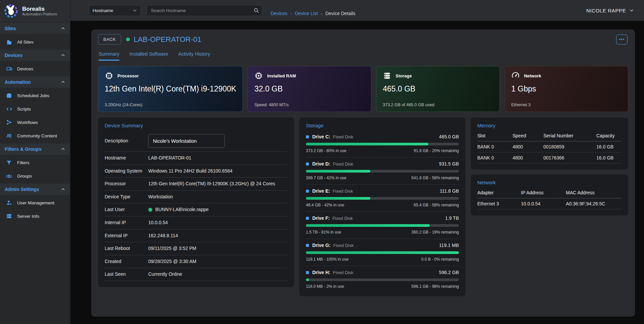 The image size is (644, 324). What do you see at coordinates (109, 76) in the screenshot?
I see `cpu-icon` at bounding box center [109, 76].